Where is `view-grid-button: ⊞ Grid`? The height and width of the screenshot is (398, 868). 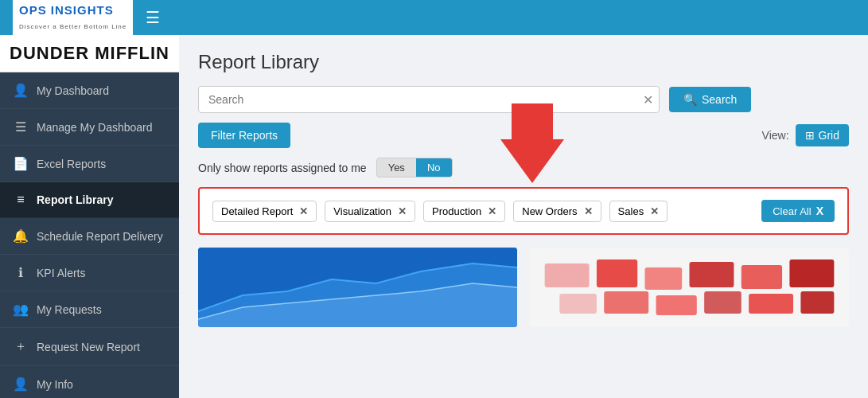 view-grid-button: ⊞ Grid is located at coordinates (823, 135).